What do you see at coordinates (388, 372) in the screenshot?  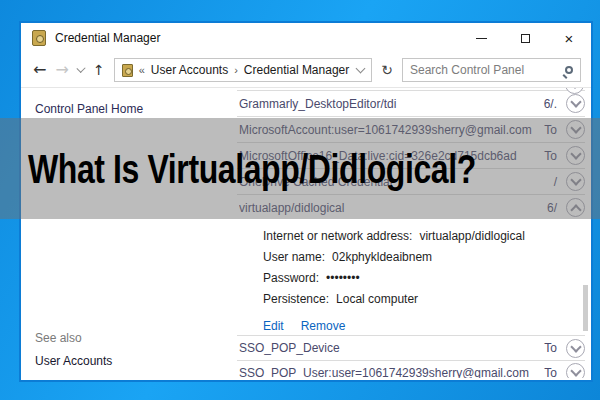 I see `credential-name: SSO_POP_User:user=1061742939sherry@gmail…` at bounding box center [388, 372].